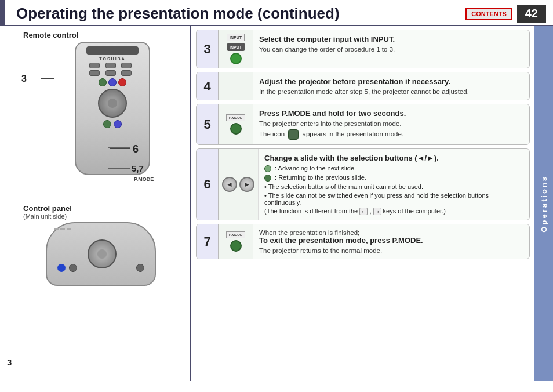 The width and height of the screenshot is (553, 392). What do you see at coordinates (138, 168) in the screenshot?
I see `step57-label: 5,7` at bounding box center [138, 168].